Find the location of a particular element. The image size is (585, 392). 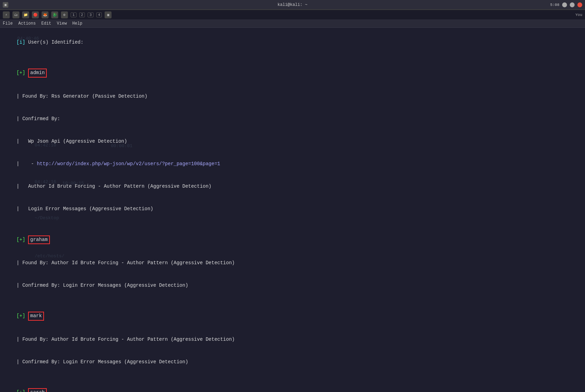

terminal-icon: ▣ is located at coordinates (6, 5).